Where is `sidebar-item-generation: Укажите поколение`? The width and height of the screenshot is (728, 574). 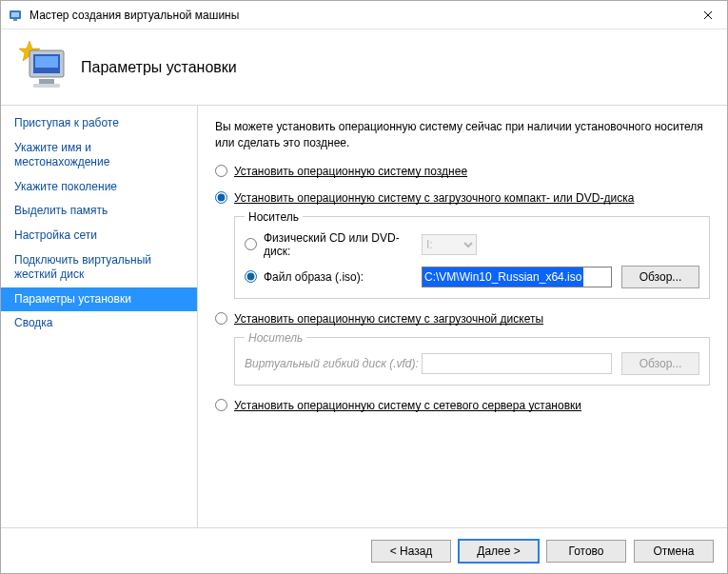
sidebar-item-generation: Укажите поколение is located at coordinates (99, 188).